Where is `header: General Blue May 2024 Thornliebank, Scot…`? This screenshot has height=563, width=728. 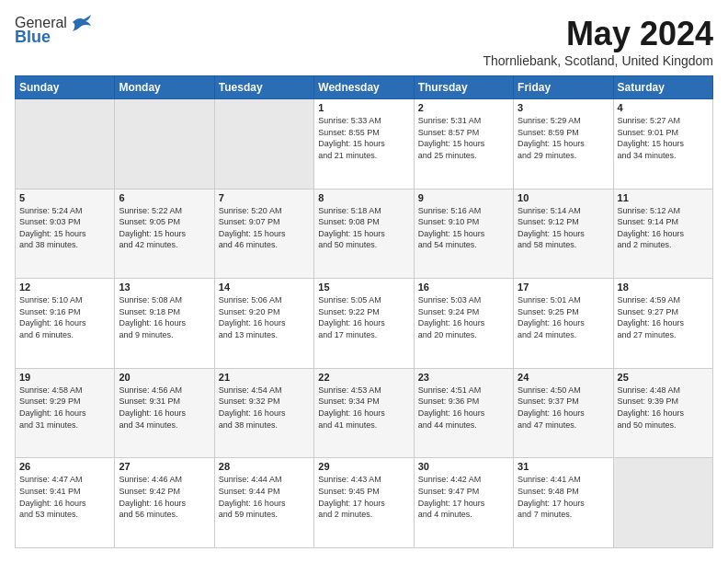
header: General Blue May 2024 Thornliebank, Scot… is located at coordinates (364, 41).